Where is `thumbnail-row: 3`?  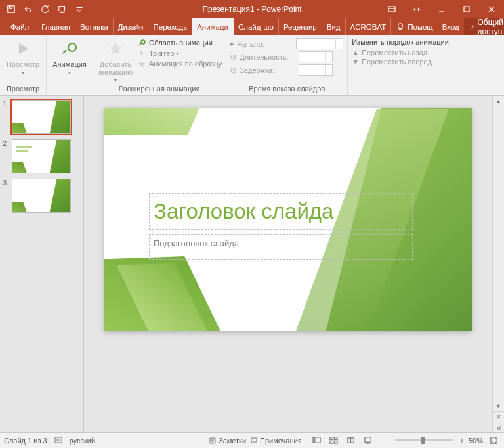
thumbnail-row: 3 is located at coordinates (42, 196).